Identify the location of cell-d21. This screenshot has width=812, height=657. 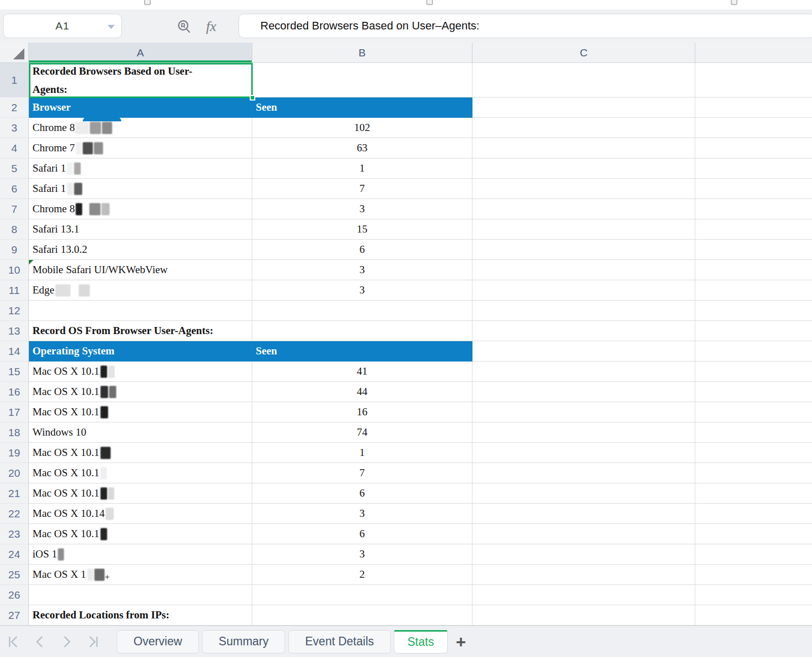
(754, 494).